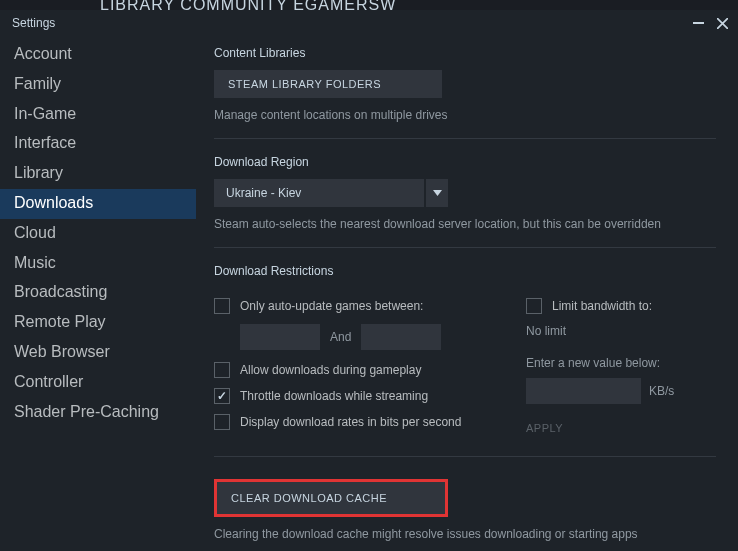 The image size is (738, 551). I want to click on content-libraries-hint: Manage content locations on multiple dri…, so click(465, 115).